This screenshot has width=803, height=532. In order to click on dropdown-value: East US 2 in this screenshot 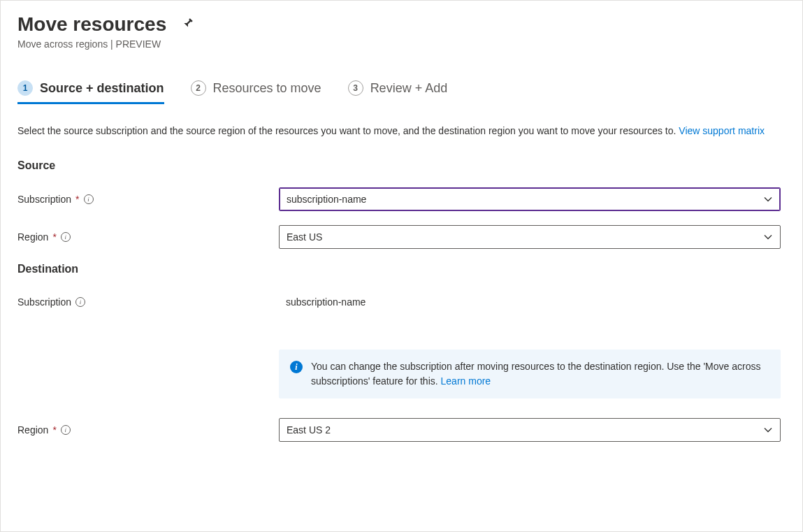, I will do `click(309, 430)`.